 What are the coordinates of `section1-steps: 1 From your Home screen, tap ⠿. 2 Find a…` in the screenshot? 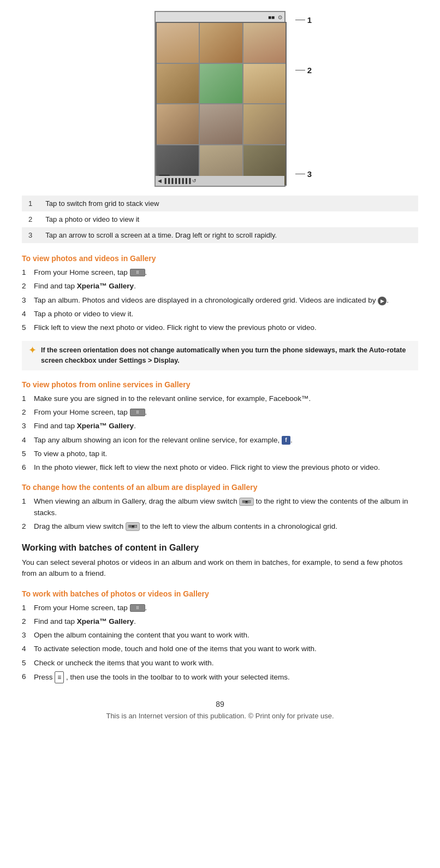 It's located at (220, 300).